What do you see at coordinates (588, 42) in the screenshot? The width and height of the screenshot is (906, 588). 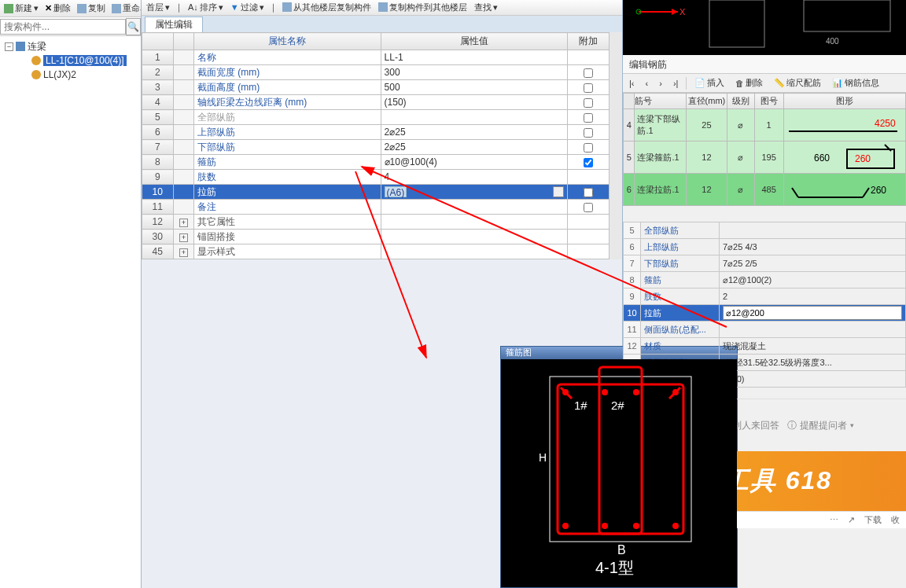 I see `col-attach-header: 附加` at bounding box center [588, 42].